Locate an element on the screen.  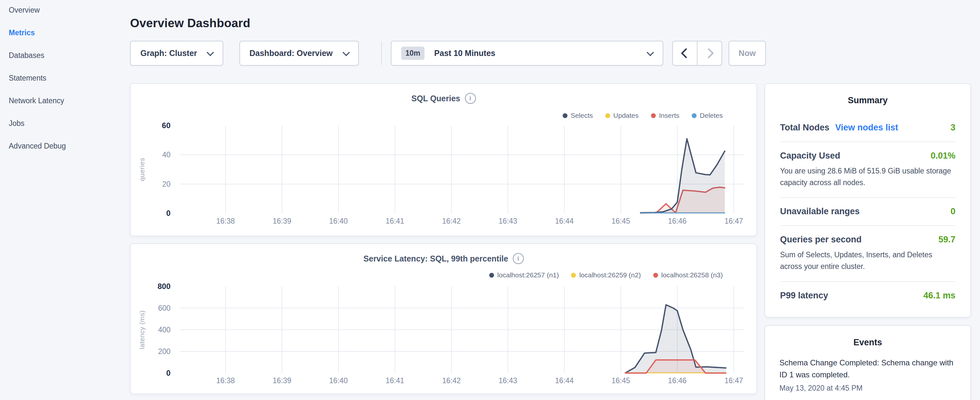
svg-text: 600 is located at coordinates (164, 308).